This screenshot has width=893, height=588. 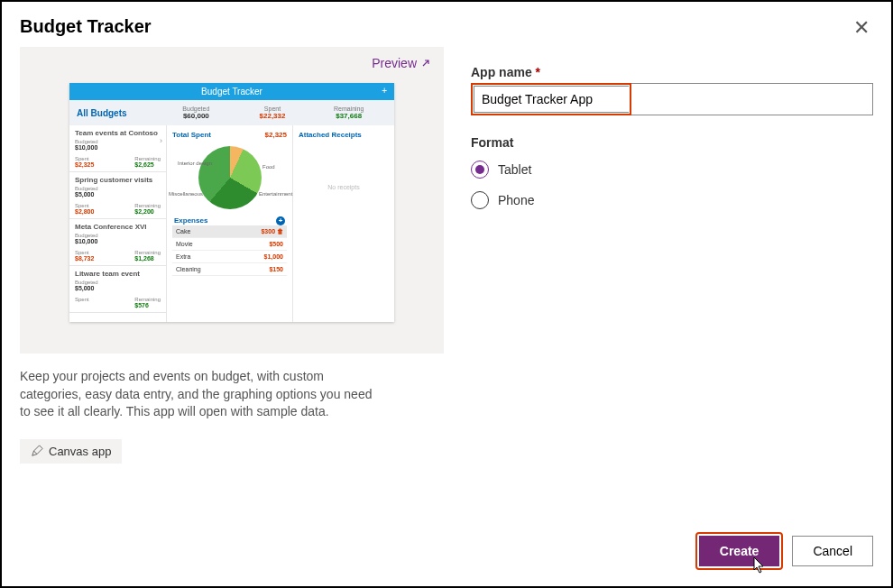 I want to click on pie-label: Miscellaneous, so click(x=186, y=194).